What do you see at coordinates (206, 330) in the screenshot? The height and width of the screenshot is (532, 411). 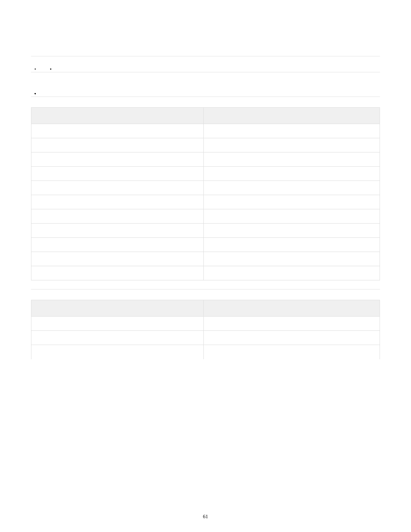 I see `data-table` at bounding box center [206, 330].